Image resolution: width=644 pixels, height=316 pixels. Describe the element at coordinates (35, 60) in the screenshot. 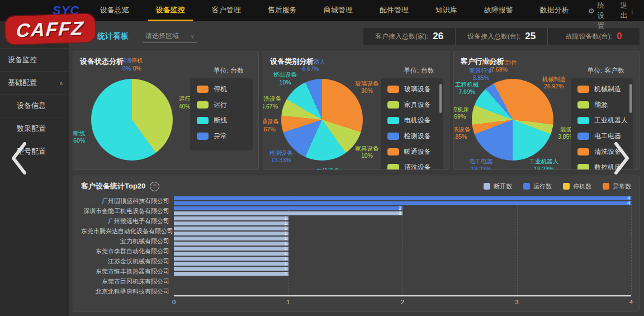

I see `sidebar-item: 设备监控` at that location.